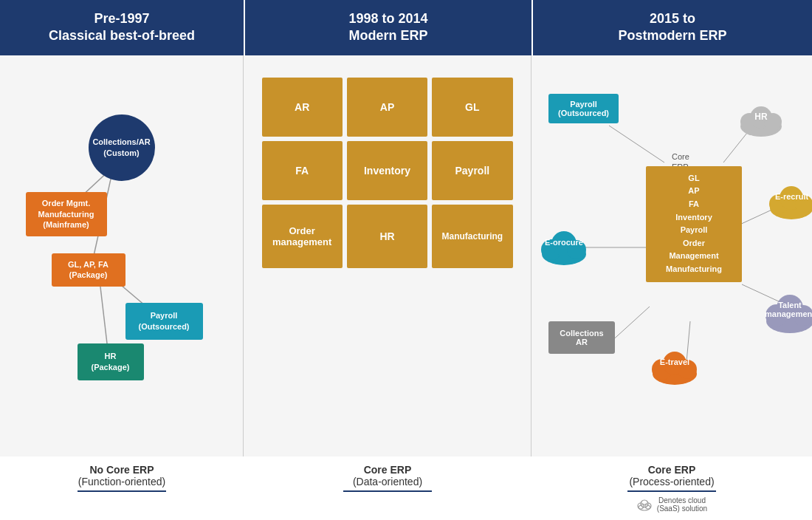 This screenshot has width=812, height=520. I want to click on erp-cell-ar: AR, so click(303, 107).